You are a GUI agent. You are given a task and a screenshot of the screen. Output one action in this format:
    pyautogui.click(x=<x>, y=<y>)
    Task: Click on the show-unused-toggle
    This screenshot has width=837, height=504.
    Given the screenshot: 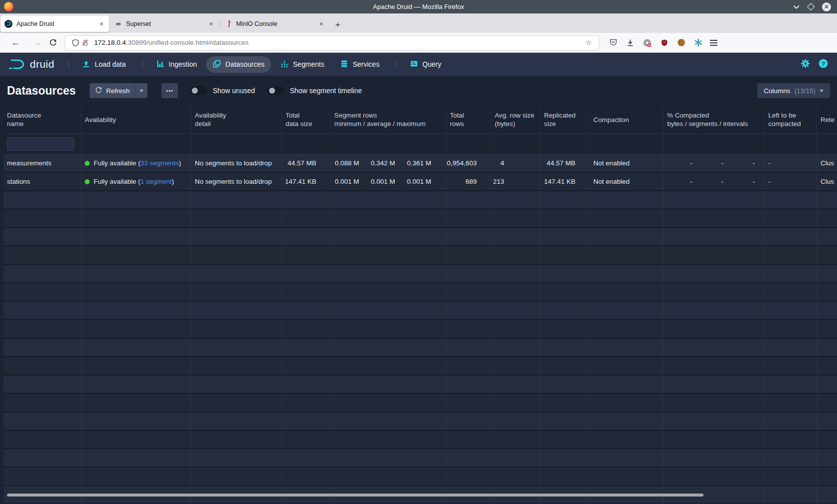 What is the action you would take?
    pyautogui.click(x=198, y=91)
    